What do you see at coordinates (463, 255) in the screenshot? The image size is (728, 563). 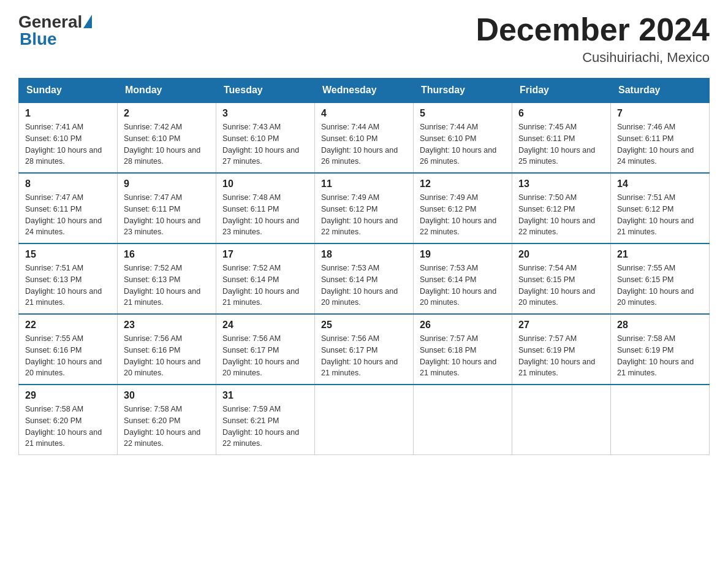 I see `day-number: 19` at bounding box center [463, 255].